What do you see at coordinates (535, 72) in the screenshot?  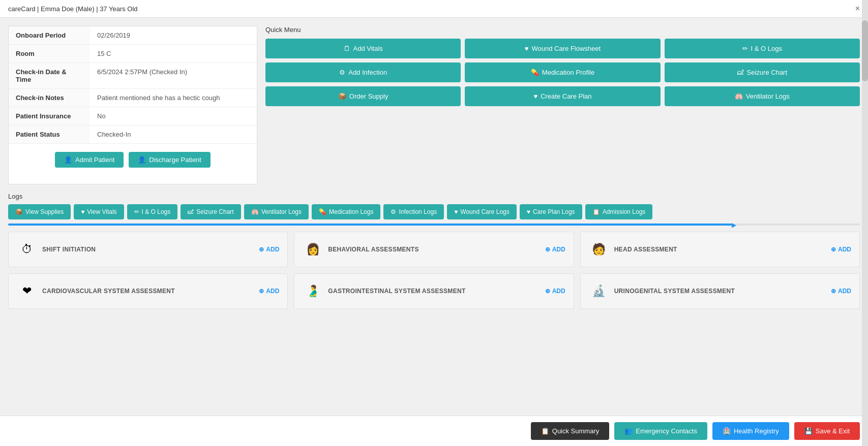 I see `qm-icon-4: 💊` at bounding box center [535, 72].